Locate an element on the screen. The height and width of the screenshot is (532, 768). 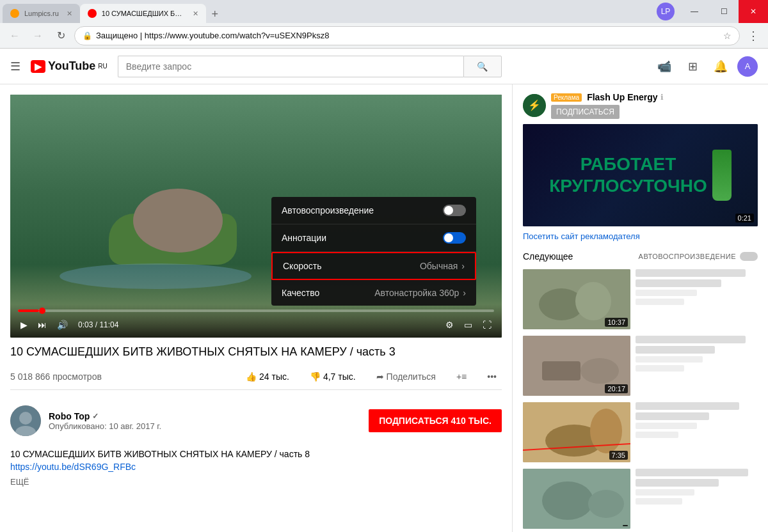
minimize-button: — is located at coordinates (694, 12).